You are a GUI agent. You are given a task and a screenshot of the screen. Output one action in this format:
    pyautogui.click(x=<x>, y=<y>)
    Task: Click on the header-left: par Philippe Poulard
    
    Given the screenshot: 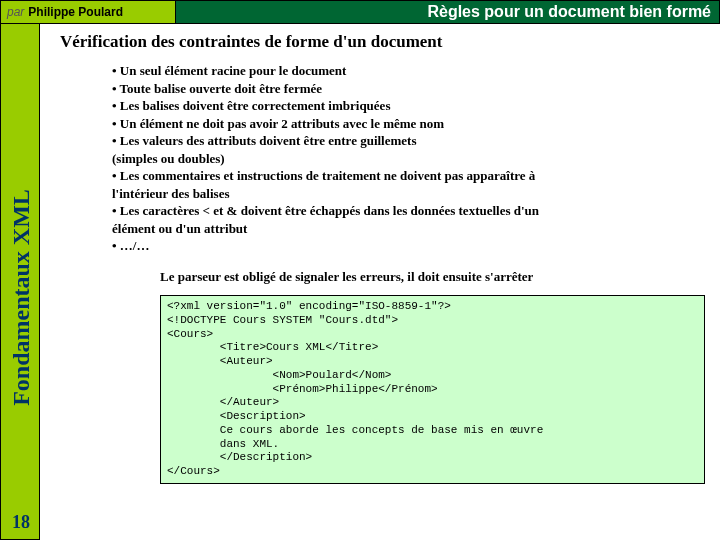 What is the action you would take?
    pyautogui.click(x=88, y=12)
    